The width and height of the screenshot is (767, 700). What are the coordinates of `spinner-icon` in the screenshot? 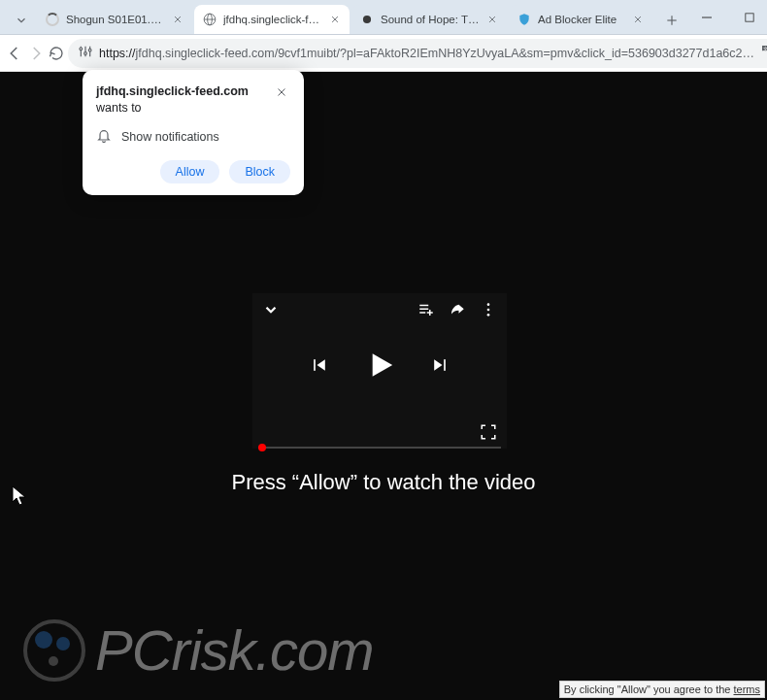 It's located at (52, 19).